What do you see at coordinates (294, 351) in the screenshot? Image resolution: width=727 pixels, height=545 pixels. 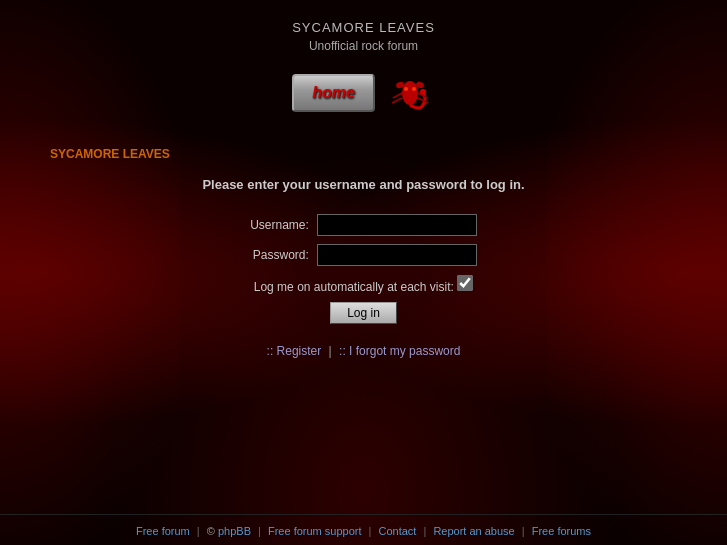 I see `register-link: :: Register` at bounding box center [294, 351].